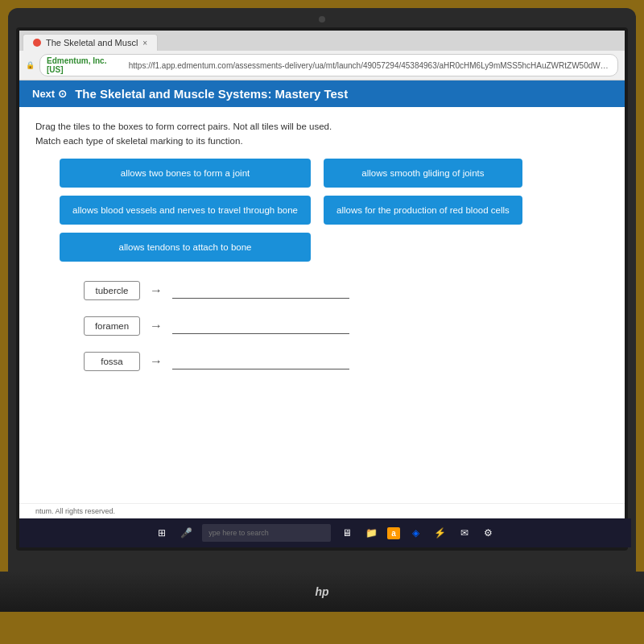  Describe the element at coordinates (489, 533) in the screenshot. I see `taskbar-settings-icon: ⚙` at that location.